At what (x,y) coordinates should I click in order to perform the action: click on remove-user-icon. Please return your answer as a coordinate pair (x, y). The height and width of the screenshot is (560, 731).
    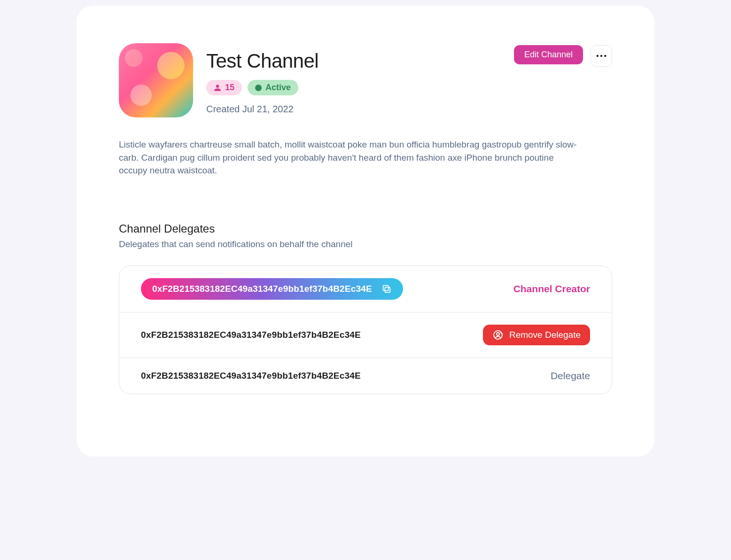
    Looking at the image, I should click on (498, 335).